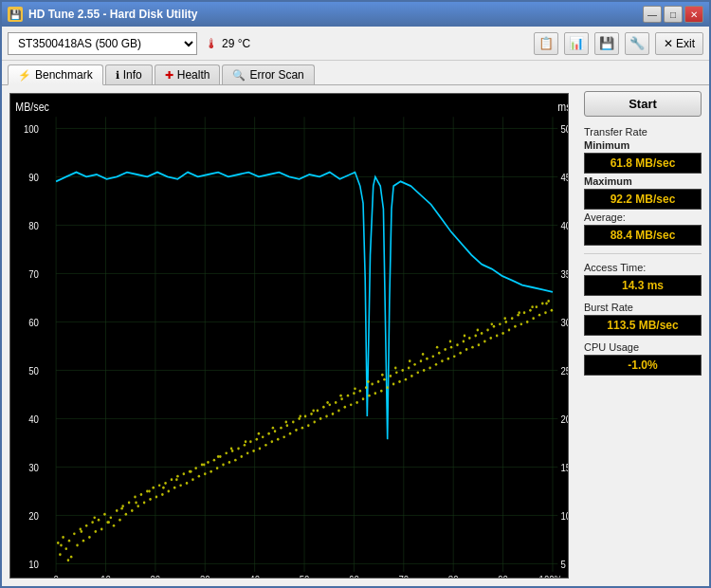 This screenshot has width=711, height=588. Describe the element at coordinates (129, 74) in the screenshot. I see `tab-info: ℹ Info` at that location.